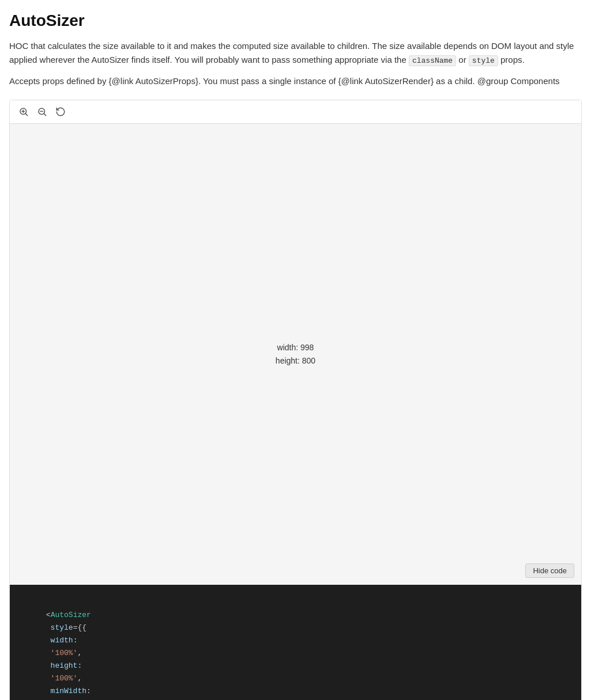 Image resolution: width=591 pixels, height=700 pixels. I want to click on zoom-out-icon, so click(42, 112).